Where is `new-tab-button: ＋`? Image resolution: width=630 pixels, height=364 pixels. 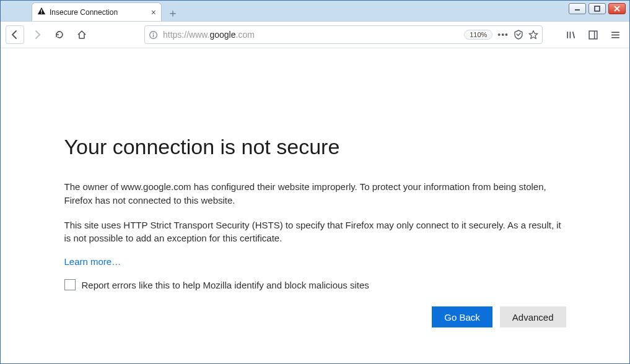
new-tab-button: ＋ is located at coordinates (173, 13).